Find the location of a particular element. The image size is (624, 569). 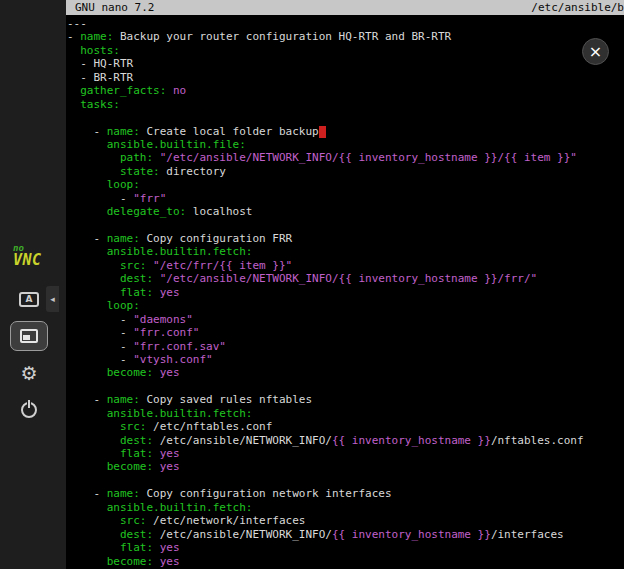

editor-line: ansible.builtin.file: is located at coordinates (346, 144).